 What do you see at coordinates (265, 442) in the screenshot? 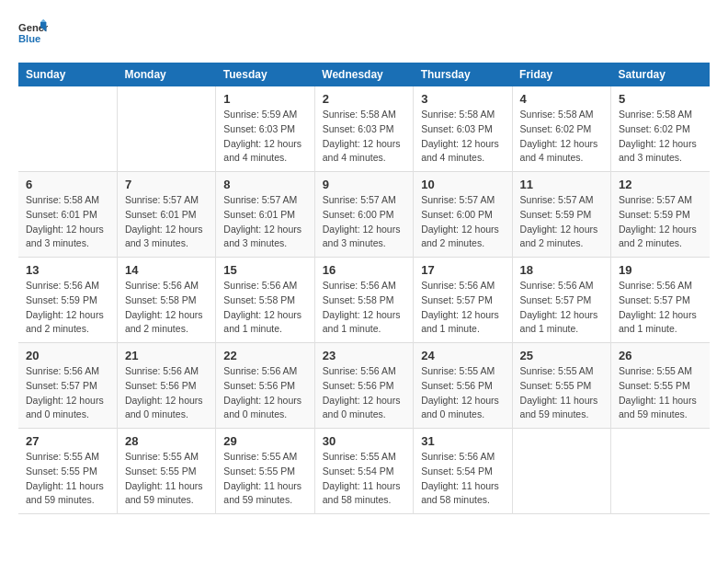
I see `day-number: 29` at bounding box center [265, 442].